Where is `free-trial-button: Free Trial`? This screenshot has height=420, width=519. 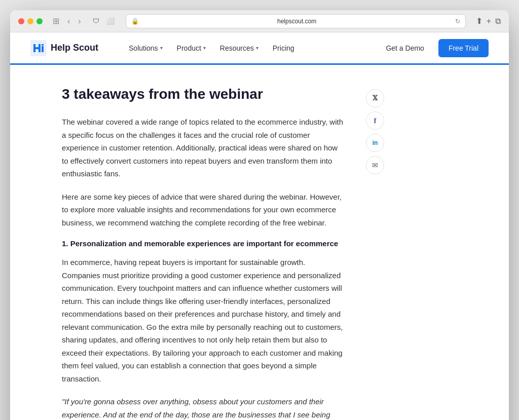 free-trial-button: Free Trial is located at coordinates (463, 48).